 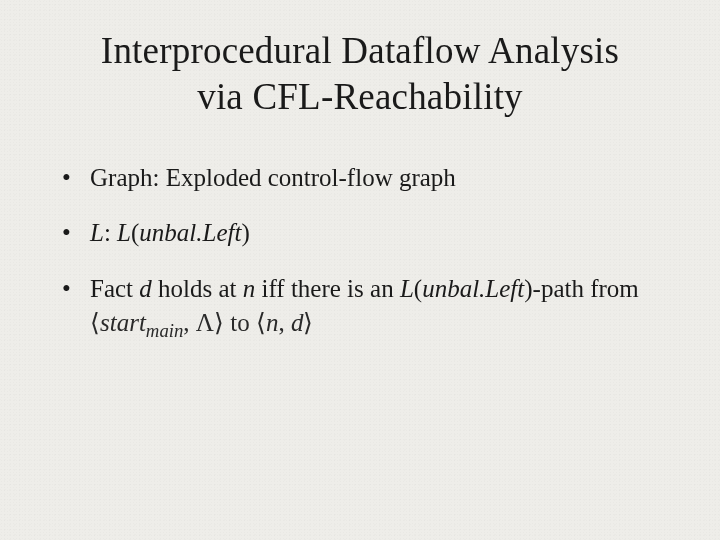 I want to click on bullet-2-L: L, so click(x=97, y=232).